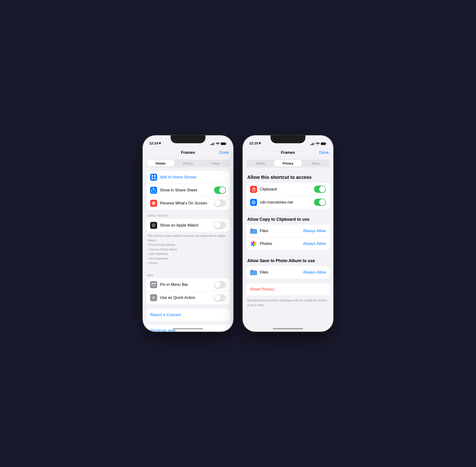 The image size is (476, 467). What do you see at coordinates (253, 202) in the screenshot?
I see `globe-icon-wrap` at bounding box center [253, 202].